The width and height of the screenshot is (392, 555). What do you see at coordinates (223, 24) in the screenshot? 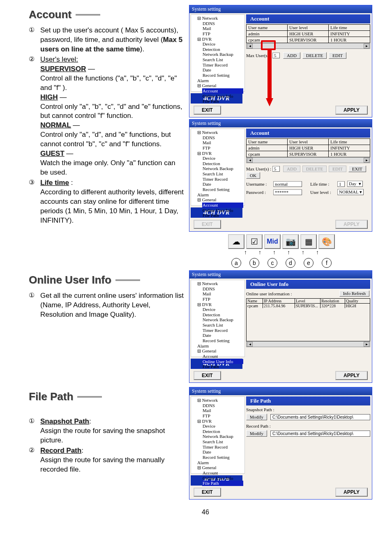
I see `tree-ddns: DDNS` at bounding box center [223, 24].